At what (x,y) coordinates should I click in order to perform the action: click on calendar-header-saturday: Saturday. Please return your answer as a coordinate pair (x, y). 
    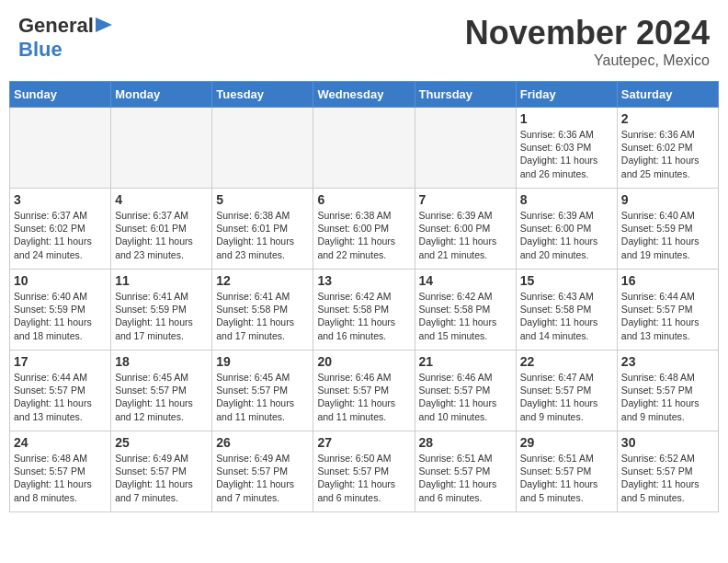
    Looking at the image, I should click on (667, 95).